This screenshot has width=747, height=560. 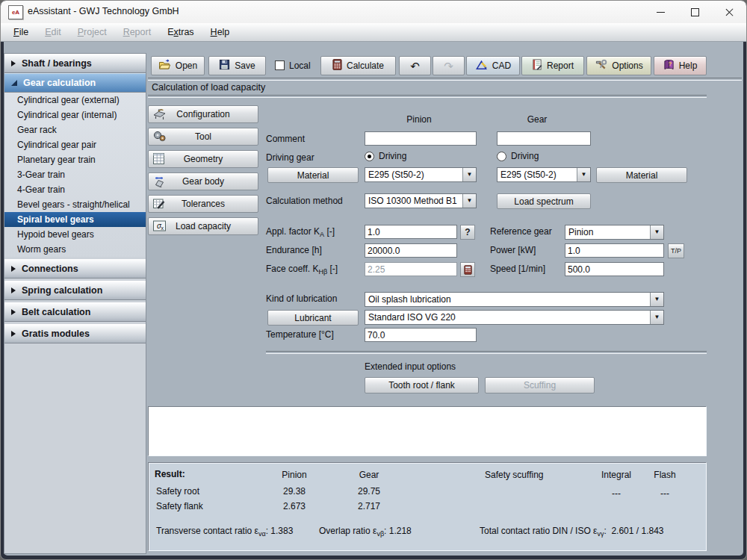 What do you see at coordinates (468, 232) in the screenshot?
I see `appl-factor-help-button: ?` at bounding box center [468, 232].